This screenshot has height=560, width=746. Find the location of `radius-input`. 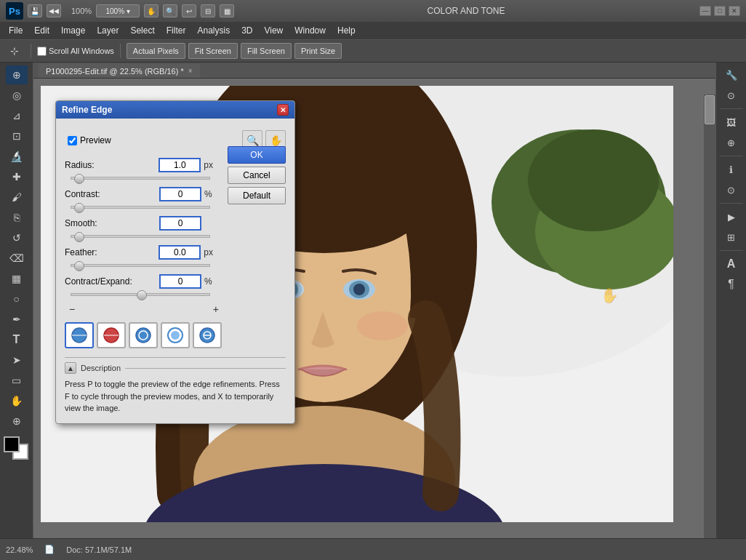

radius-input is located at coordinates (180, 165).